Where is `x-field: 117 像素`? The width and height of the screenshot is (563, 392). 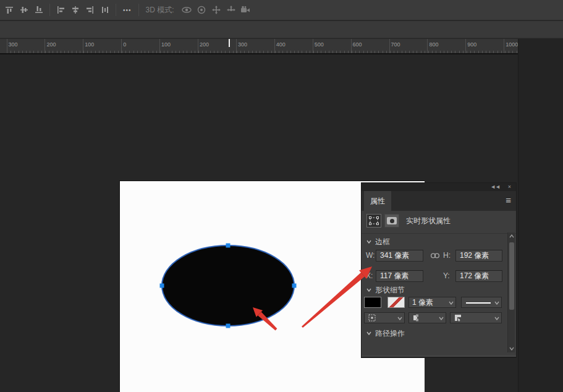 x-field: 117 像素 is located at coordinates (399, 276).